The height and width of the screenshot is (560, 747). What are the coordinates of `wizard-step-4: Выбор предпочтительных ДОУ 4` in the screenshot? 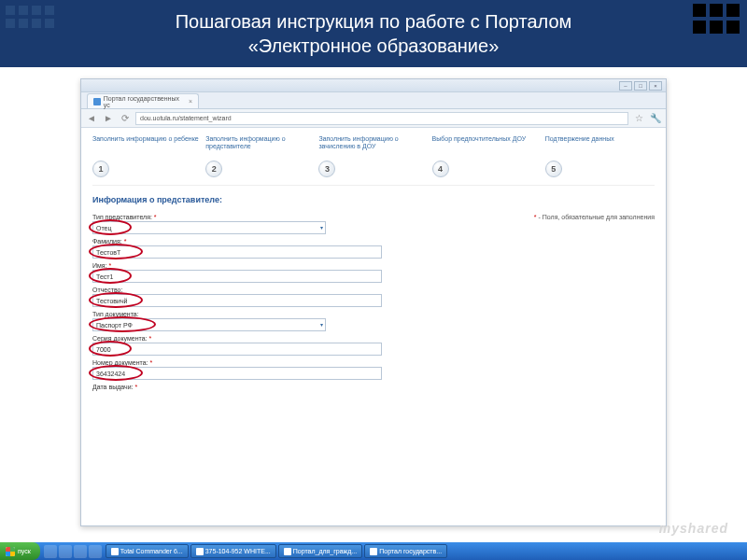 It's located at (487, 157).